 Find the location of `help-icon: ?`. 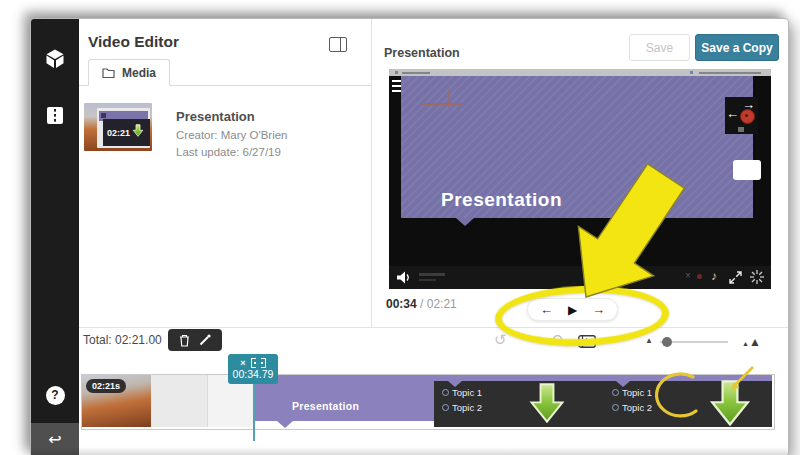

help-icon: ? is located at coordinates (56, 396).